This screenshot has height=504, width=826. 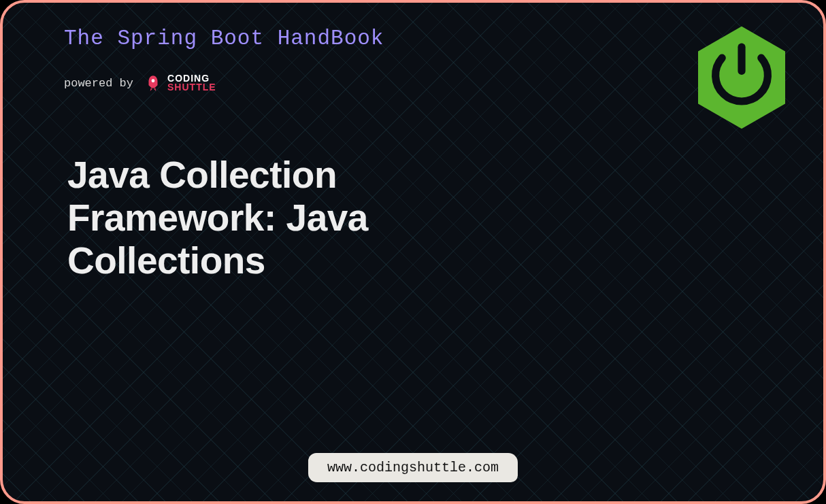 I want to click on brand-logo: CODING SHUTTLE, so click(x=180, y=83).